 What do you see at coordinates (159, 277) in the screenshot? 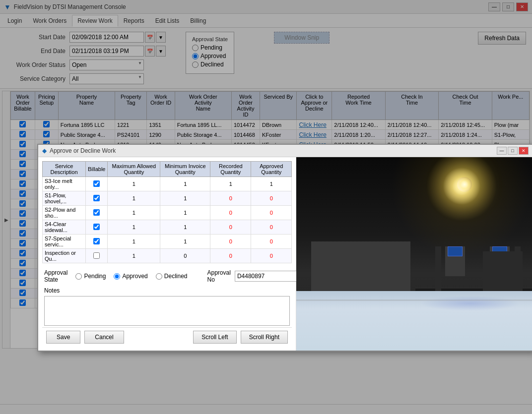
I see `modal-declined-radio` at bounding box center [159, 277].